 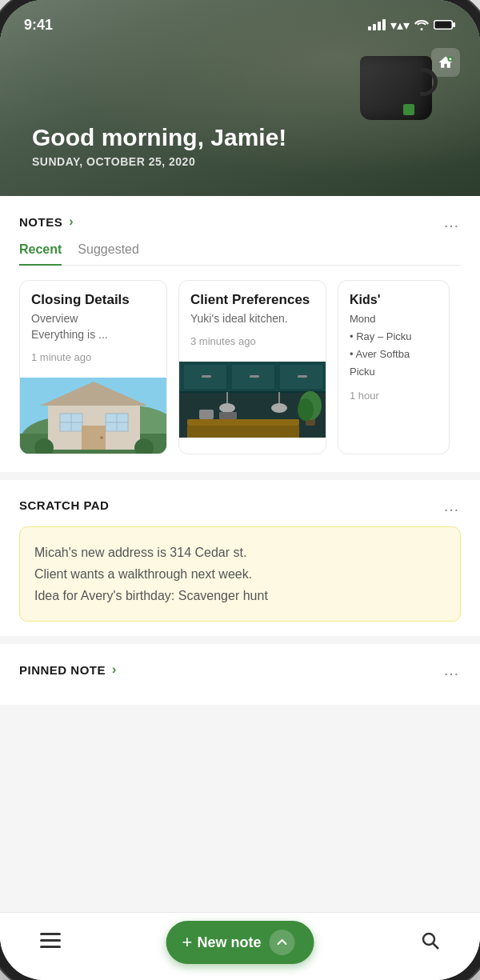 I want to click on notes-title-row: NOTES ›, so click(x=46, y=222).